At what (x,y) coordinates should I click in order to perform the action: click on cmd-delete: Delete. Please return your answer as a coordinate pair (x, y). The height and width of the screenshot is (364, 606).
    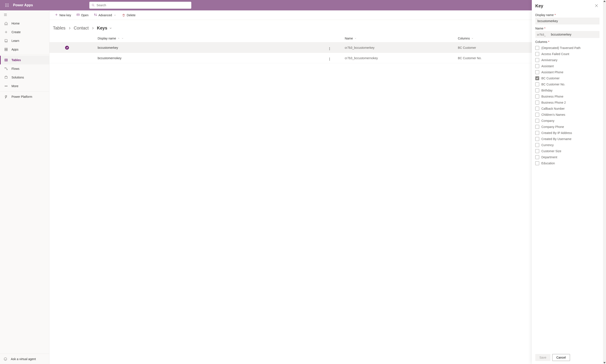
    Looking at the image, I should click on (129, 15).